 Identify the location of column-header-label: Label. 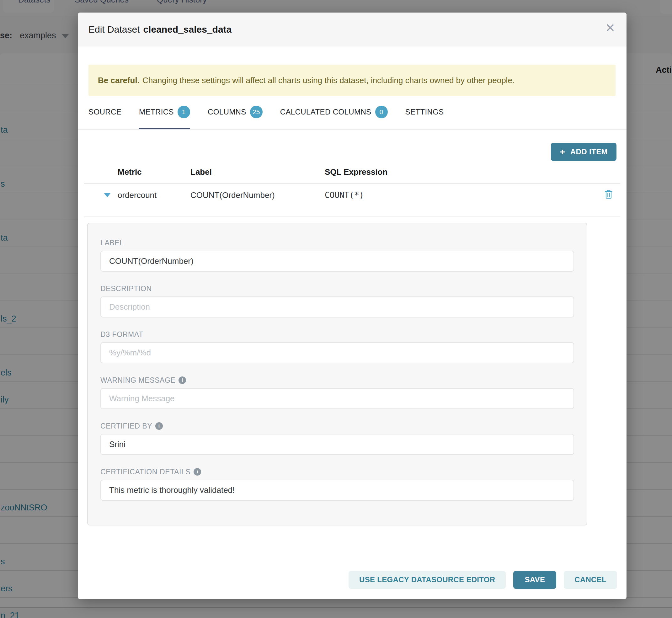
(201, 172).